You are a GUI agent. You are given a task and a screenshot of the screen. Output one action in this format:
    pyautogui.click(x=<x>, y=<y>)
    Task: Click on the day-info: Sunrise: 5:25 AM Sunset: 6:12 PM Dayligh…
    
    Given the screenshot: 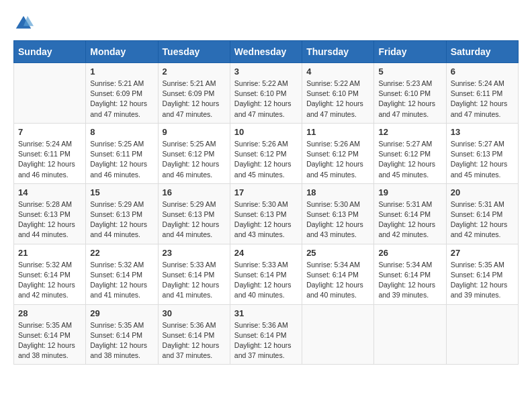 What is the action you would take?
    pyautogui.click(x=194, y=160)
    